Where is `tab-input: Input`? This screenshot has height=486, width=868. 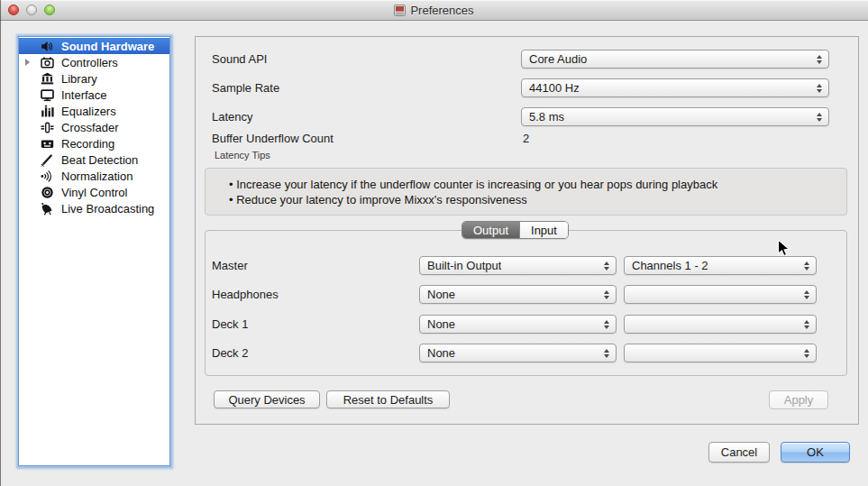
tab-input: Input is located at coordinates (544, 230).